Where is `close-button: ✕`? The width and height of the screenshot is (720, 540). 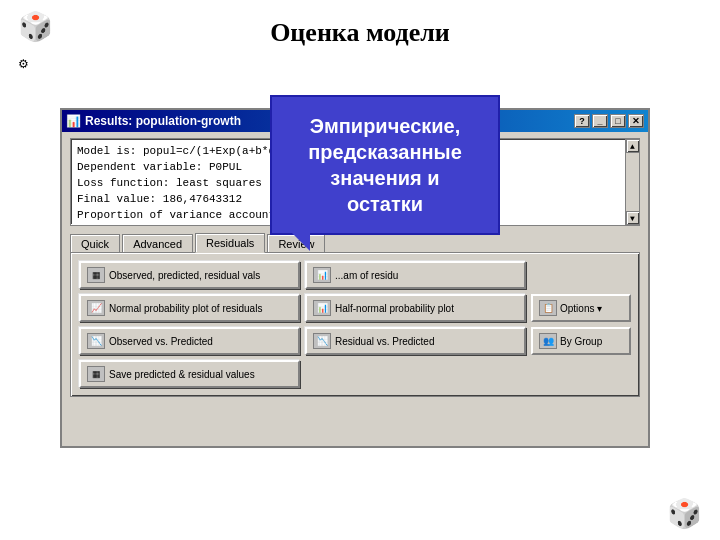 close-button: ✕ is located at coordinates (636, 121).